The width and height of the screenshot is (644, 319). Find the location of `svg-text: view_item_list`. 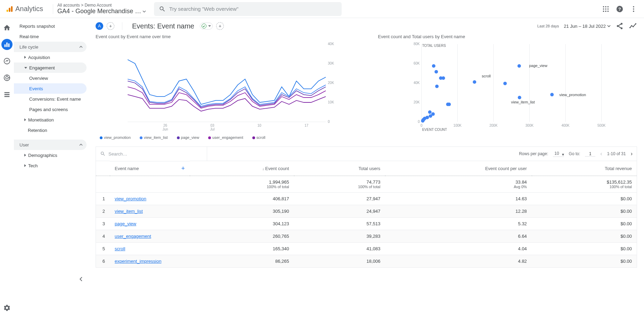

svg-text: view_item_list is located at coordinates (523, 102).